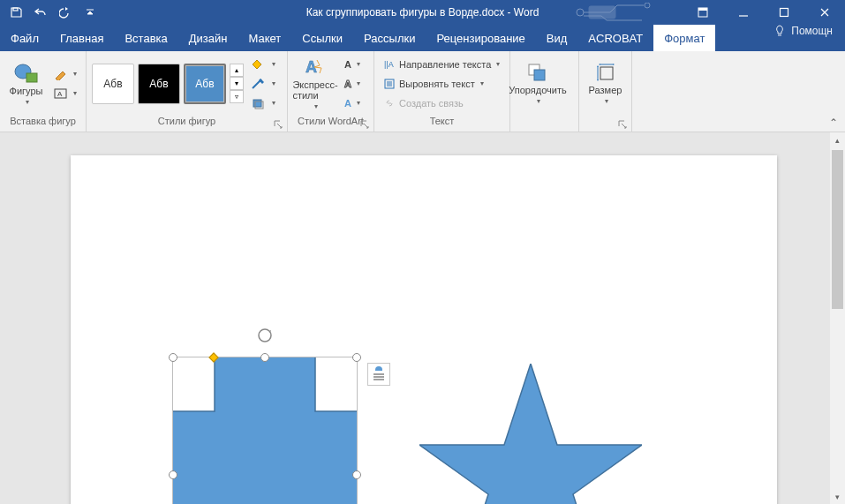  Describe the element at coordinates (480, 38) in the screenshot. I see `tab-review: Рецензирование` at that location.